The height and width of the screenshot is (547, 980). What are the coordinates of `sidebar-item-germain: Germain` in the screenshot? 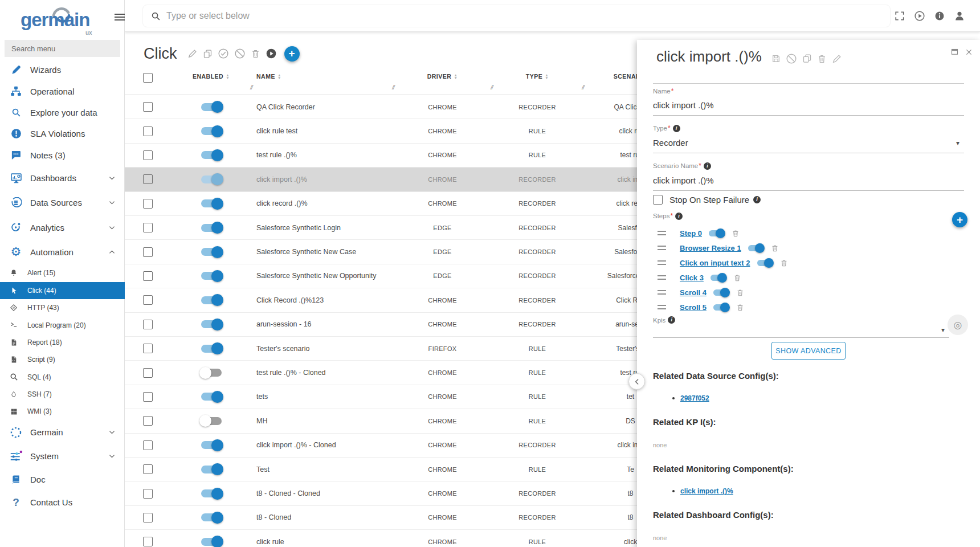 It's located at (63, 432).